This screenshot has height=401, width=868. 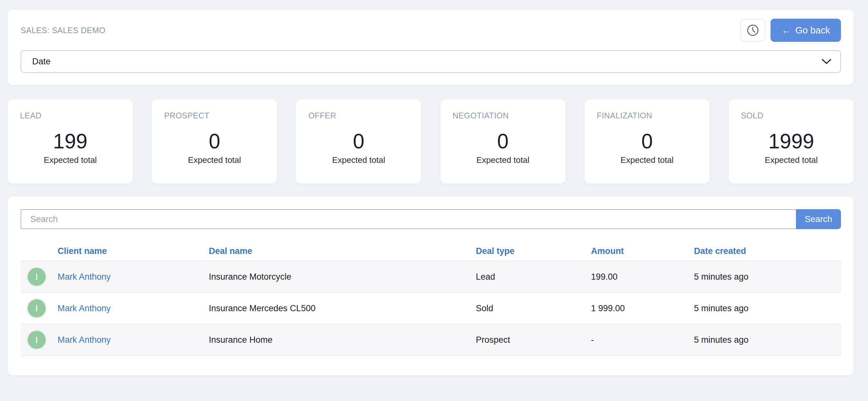 What do you see at coordinates (359, 116) in the screenshot?
I see `stat-label: OFFER` at bounding box center [359, 116].